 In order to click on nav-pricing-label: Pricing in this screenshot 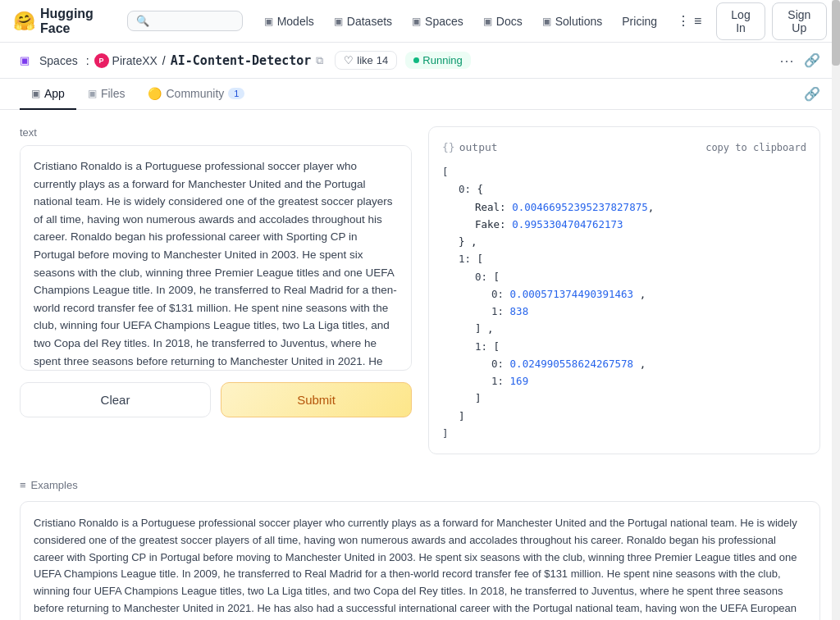, I will do `click(640, 21)`.